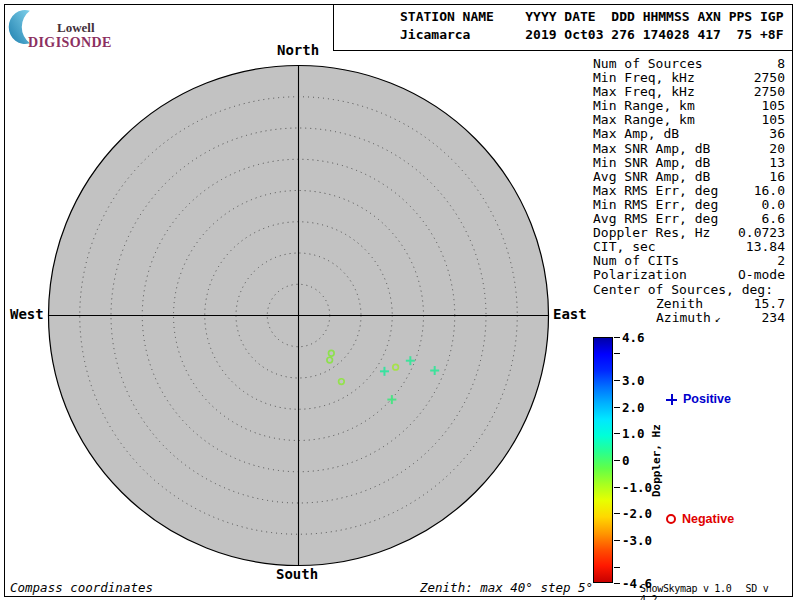 The height and width of the screenshot is (600, 800). I want to click on stat-label: CIT, sec, so click(624, 247).